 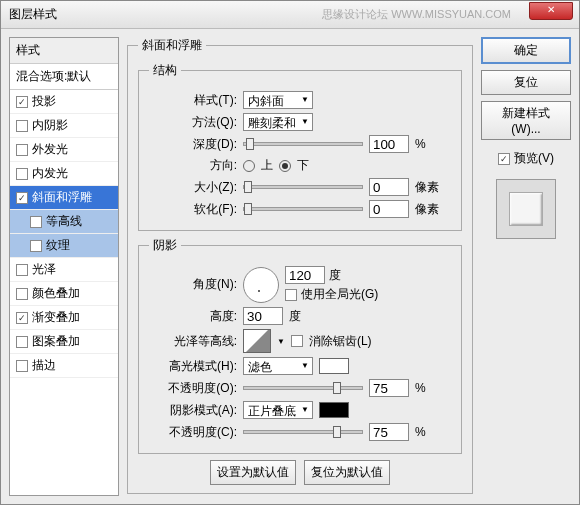 What do you see at coordinates (193, 284) in the screenshot?
I see `angle-label: 角度(N):` at bounding box center [193, 284].